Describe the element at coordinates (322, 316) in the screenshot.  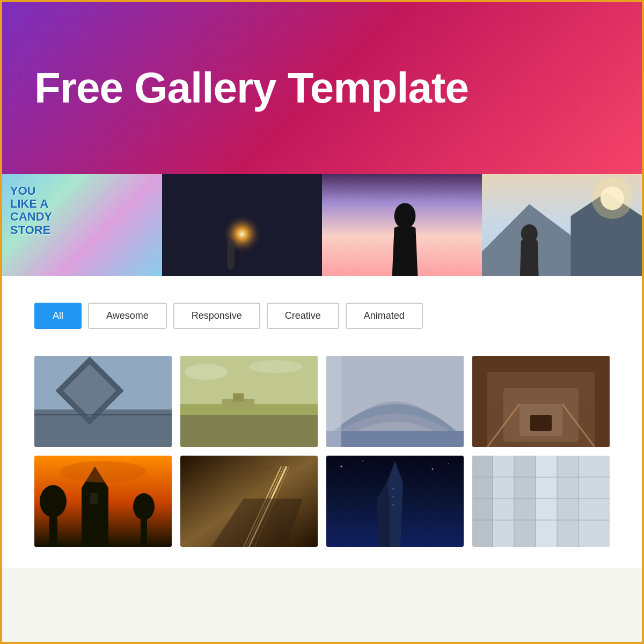
I see `filter-buttons: All Awesome Responsive Creative Animated` at that location.